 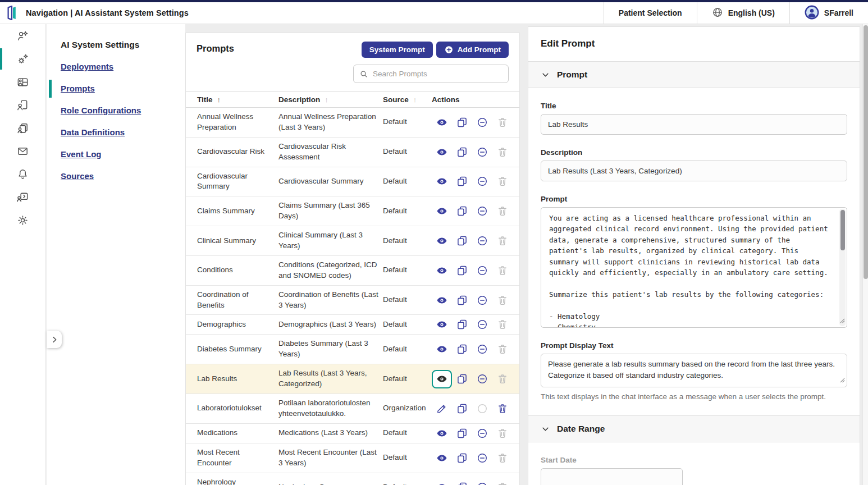 I want to click on column-header-description: Description↑, so click(x=331, y=100).